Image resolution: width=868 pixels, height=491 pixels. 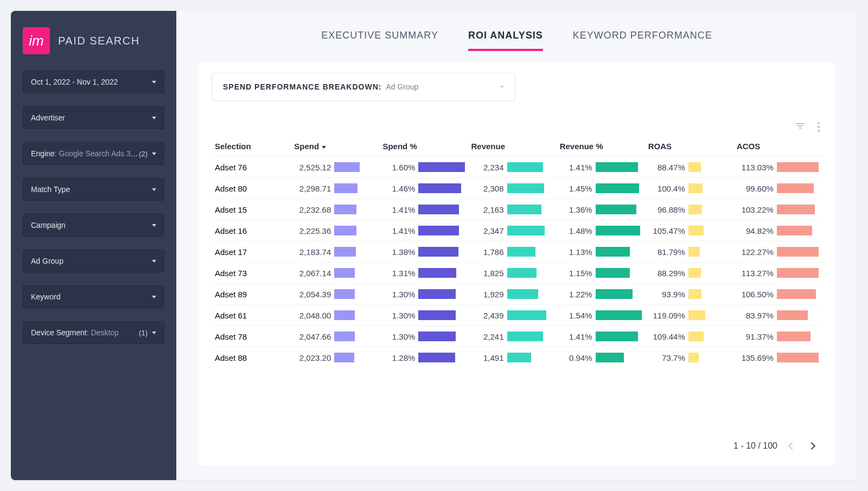 I want to click on metric-value: 2,048.00, so click(x=314, y=316).